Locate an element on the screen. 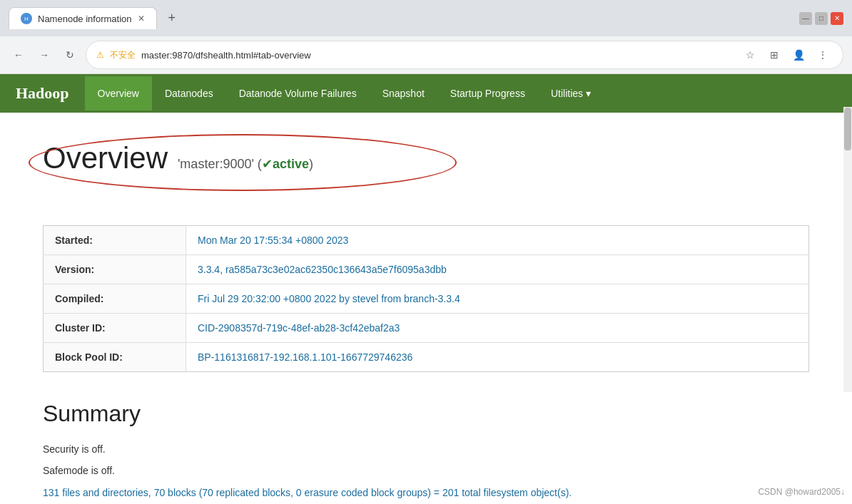 This screenshot has width=852, height=504. browser-tab: H Namenode information ✕ is located at coordinates (83, 19).